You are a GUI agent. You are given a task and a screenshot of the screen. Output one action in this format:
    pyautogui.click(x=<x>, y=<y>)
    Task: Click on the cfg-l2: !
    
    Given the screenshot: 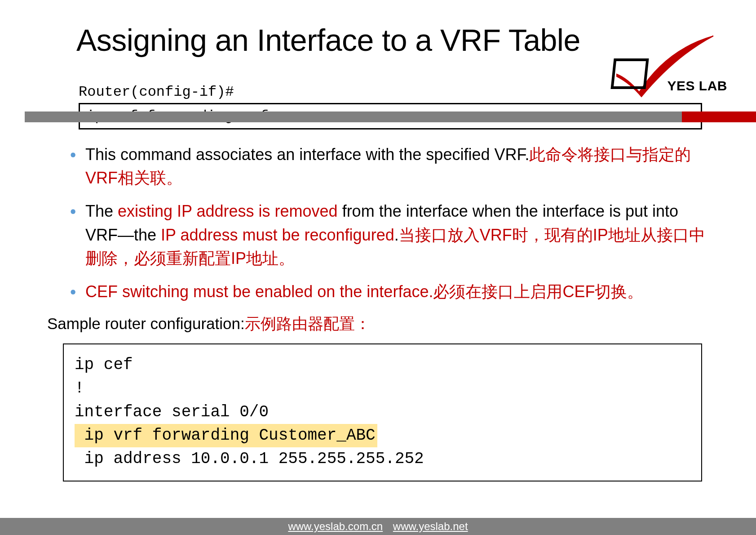 What is the action you would take?
    pyautogui.click(x=80, y=388)
    